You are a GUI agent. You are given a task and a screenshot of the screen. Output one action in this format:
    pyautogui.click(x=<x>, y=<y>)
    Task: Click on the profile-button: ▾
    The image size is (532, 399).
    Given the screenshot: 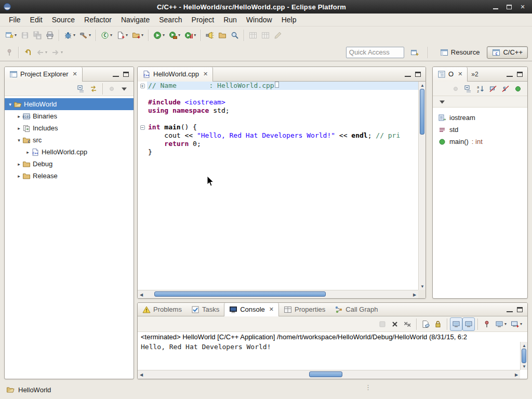 What is the action you would take?
    pyautogui.click(x=190, y=35)
    